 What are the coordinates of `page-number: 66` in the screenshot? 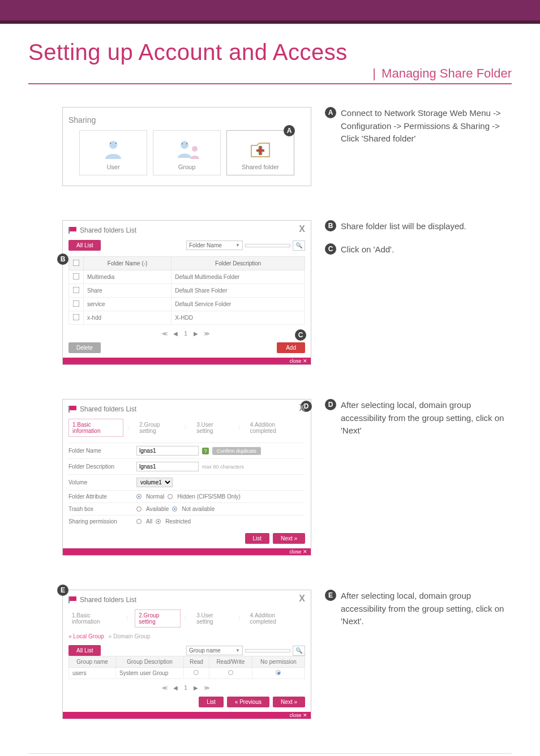 It's located at (270, 755).